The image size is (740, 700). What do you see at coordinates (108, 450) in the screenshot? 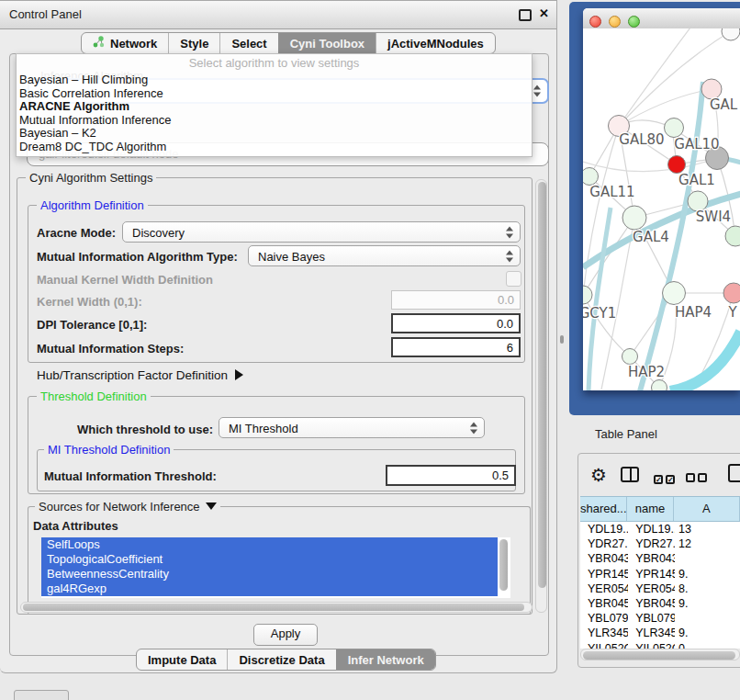
I see `mi-threshold-title: MI Threshold Definition` at bounding box center [108, 450].